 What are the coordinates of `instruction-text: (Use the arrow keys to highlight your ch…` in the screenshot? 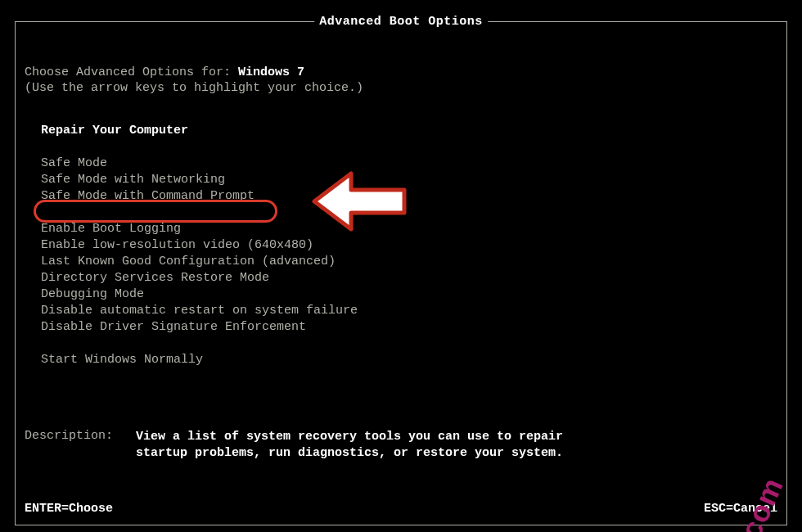 It's located at (194, 88).